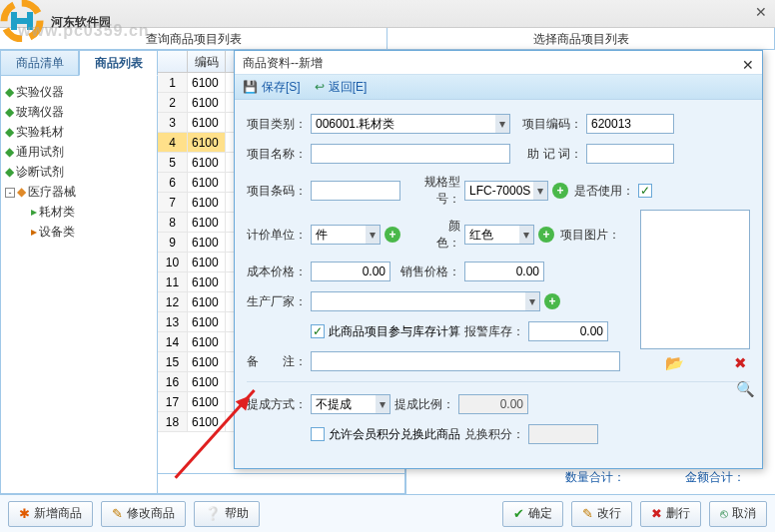  Describe the element at coordinates (499, 235) in the screenshot. I see `color-combo: 红色▾` at that location.